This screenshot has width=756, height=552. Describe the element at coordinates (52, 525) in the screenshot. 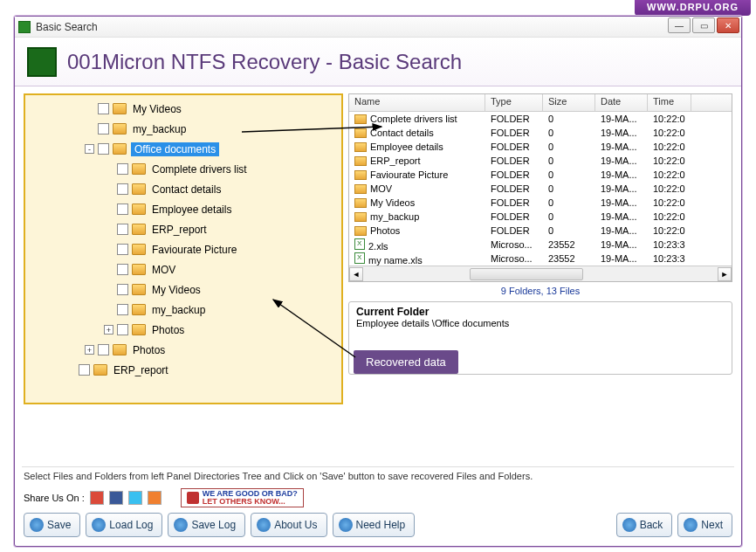

I see `save-button: Save` at that location.